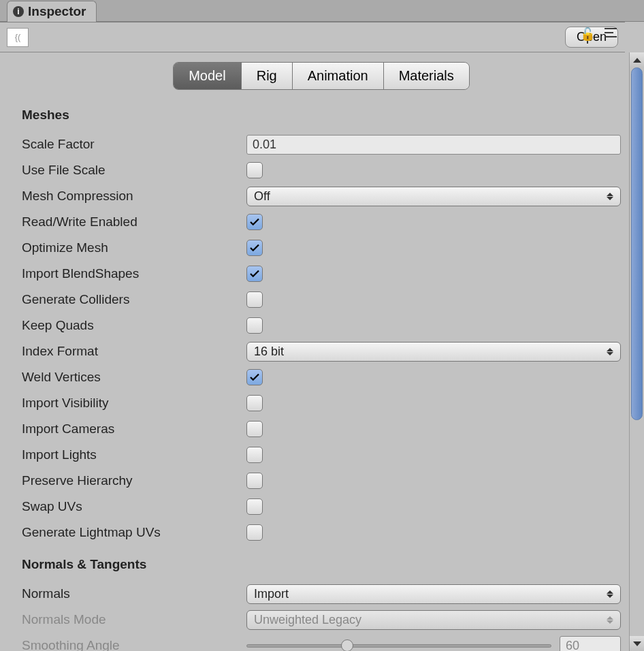 The height and width of the screenshot is (651, 644). I want to click on slider-thumb, so click(347, 646).